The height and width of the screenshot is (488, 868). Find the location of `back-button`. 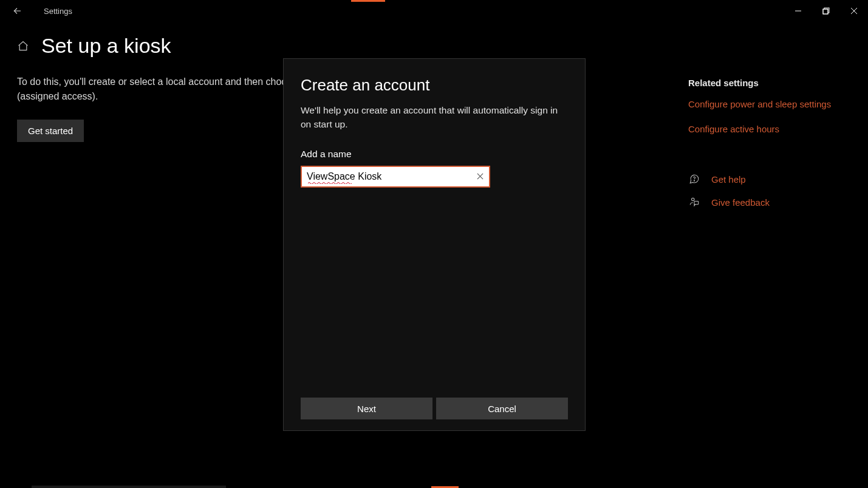

back-button is located at coordinates (17, 11).